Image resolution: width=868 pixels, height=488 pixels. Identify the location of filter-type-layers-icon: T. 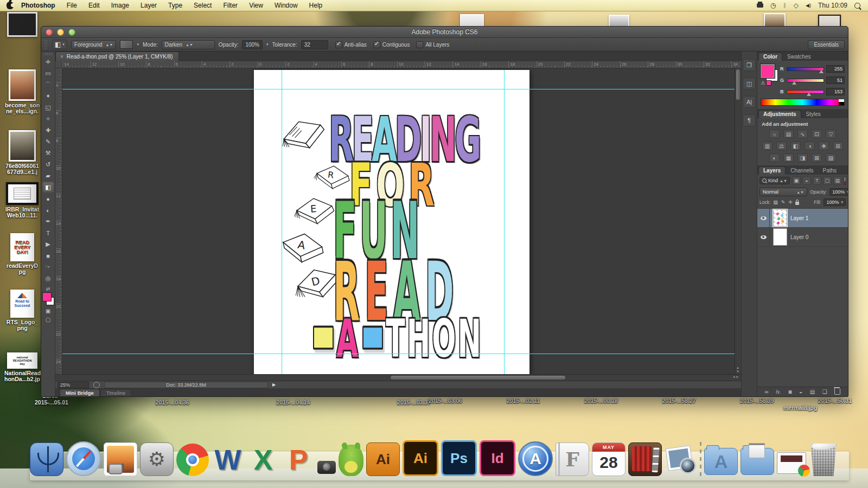
(817, 181).